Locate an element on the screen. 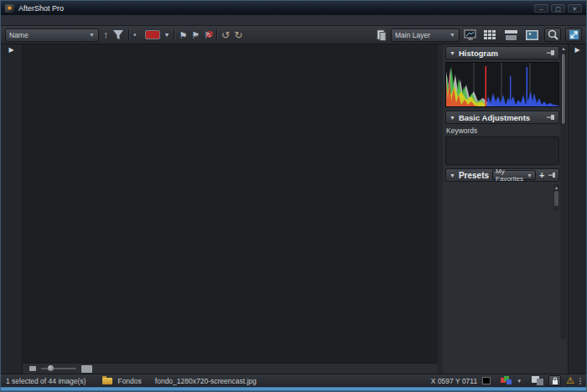 This screenshot has width=587, height=392. presets-favorites-dropdown: My Favorites▼ is located at coordinates (514, 175).